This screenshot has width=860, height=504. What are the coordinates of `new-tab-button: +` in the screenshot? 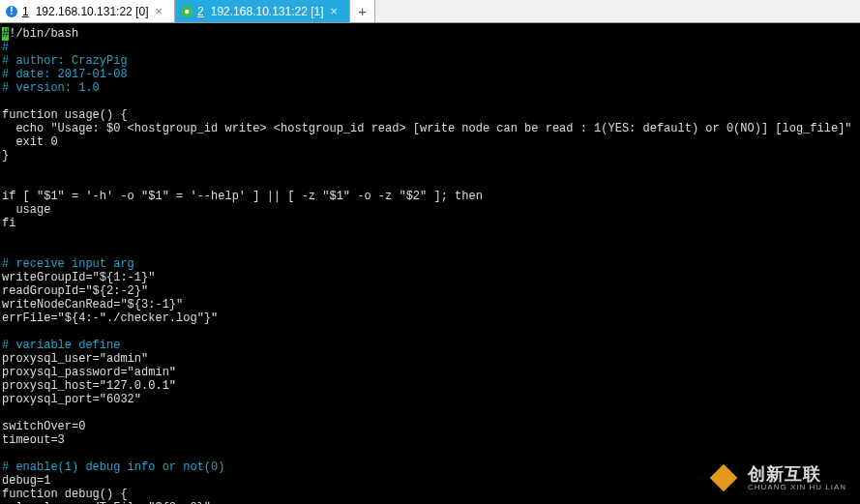 It's located at (363, 12).